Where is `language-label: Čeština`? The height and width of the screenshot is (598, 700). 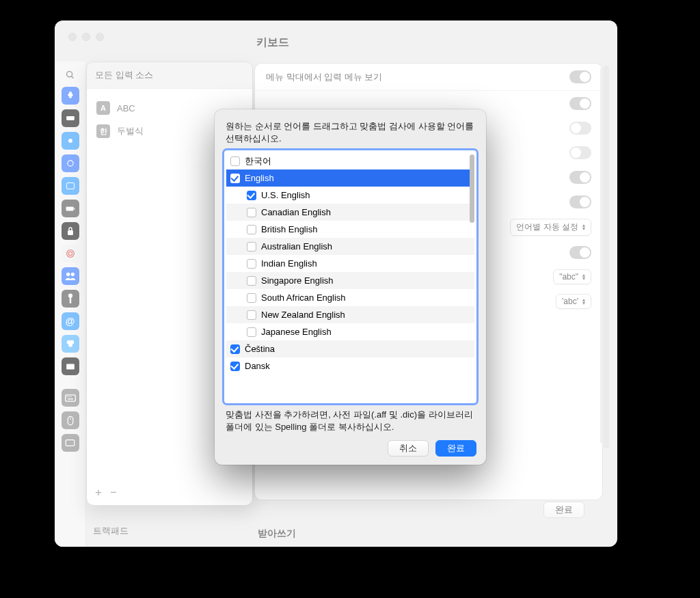 language-label: Čeština is located at coordinates (260, 349).